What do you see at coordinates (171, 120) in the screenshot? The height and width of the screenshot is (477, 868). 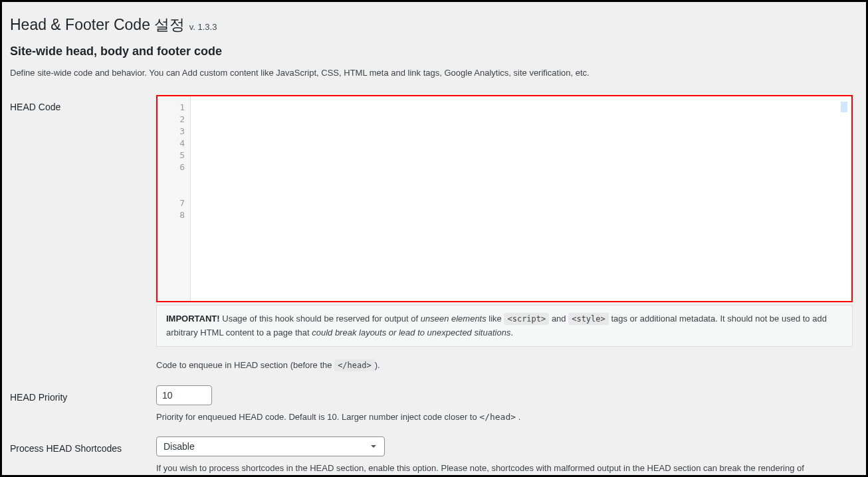 I see `line-number: 2` at bounding box center [171, 120].